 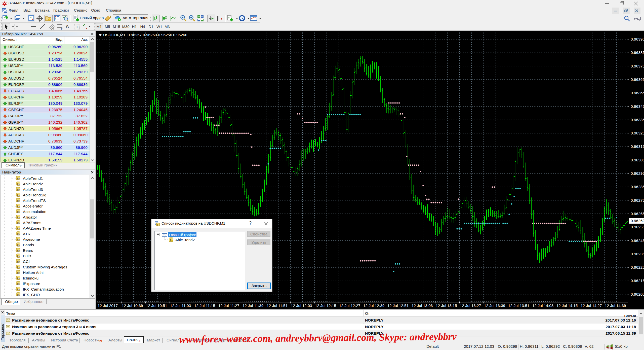 I want to click on svg-text: 0.96395, so click(x=637, y=39).